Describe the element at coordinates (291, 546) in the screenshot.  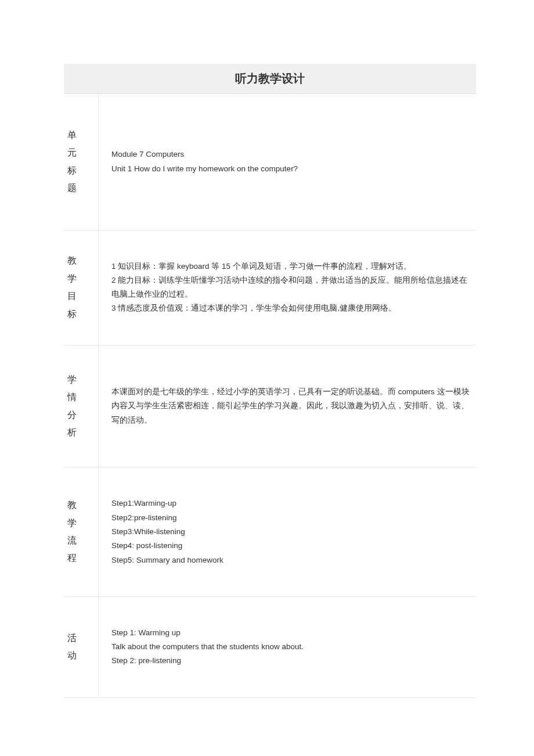
I see `text-line: Step4: post-listening` at that location.